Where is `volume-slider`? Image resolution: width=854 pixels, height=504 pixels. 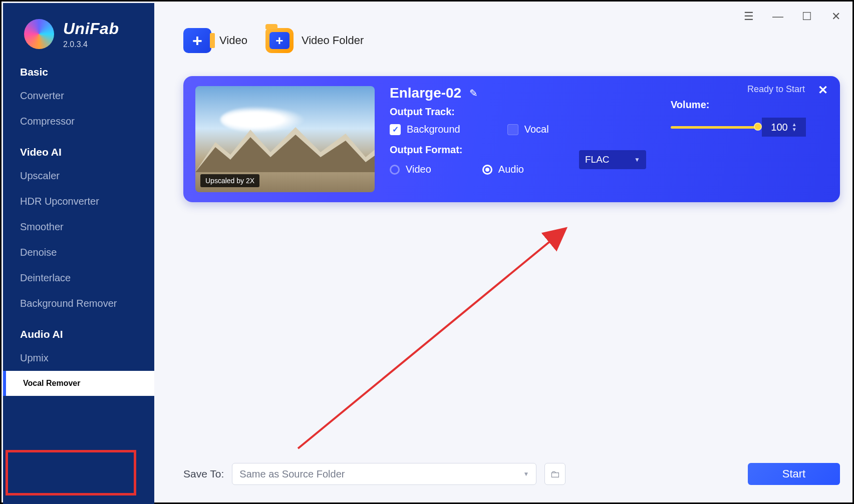 volume-slider is located at coordinates (715, 127).